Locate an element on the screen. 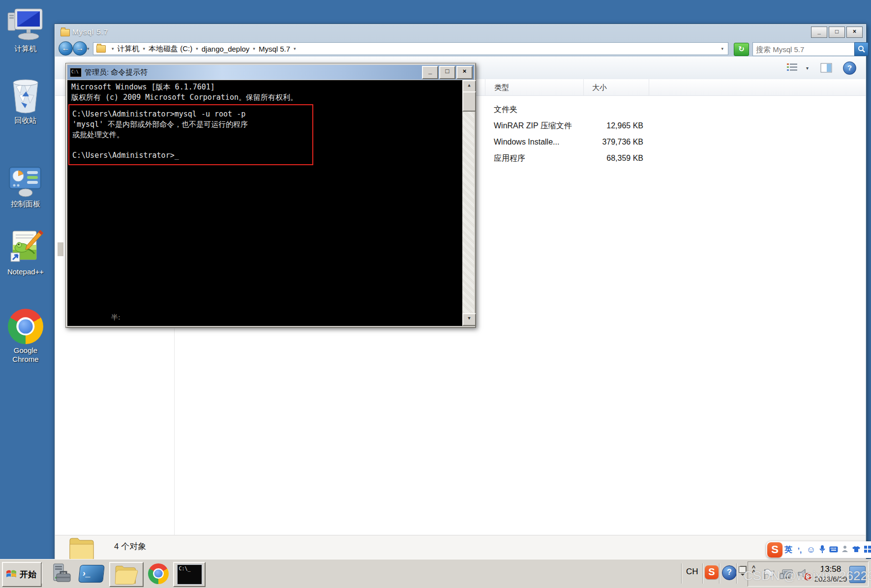  address-bar: ← → ▾ ▾ 计算机 ▾ 本地磁盘 (C:) ▾ django_deploy … is located at coordinates (460, 48).